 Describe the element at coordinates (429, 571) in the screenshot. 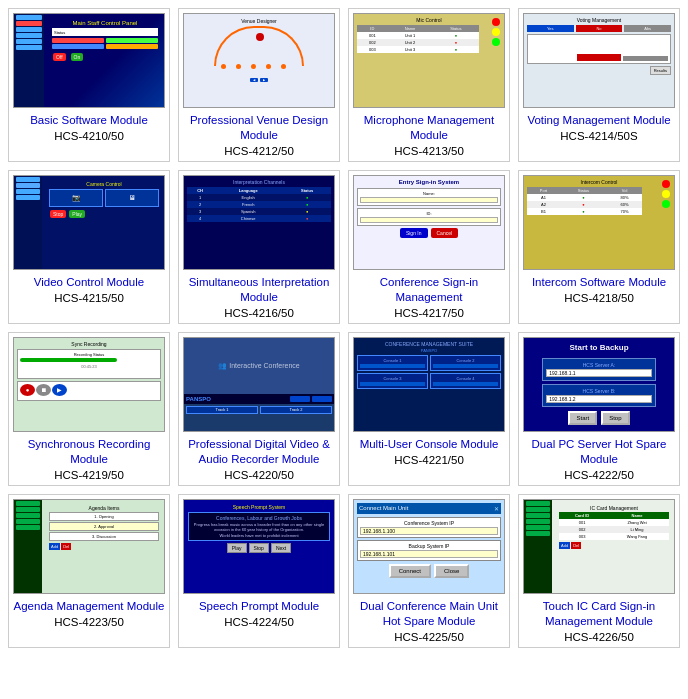

I see `list-item: Connect Main Unit ✕ Conference System IP…` at that location.